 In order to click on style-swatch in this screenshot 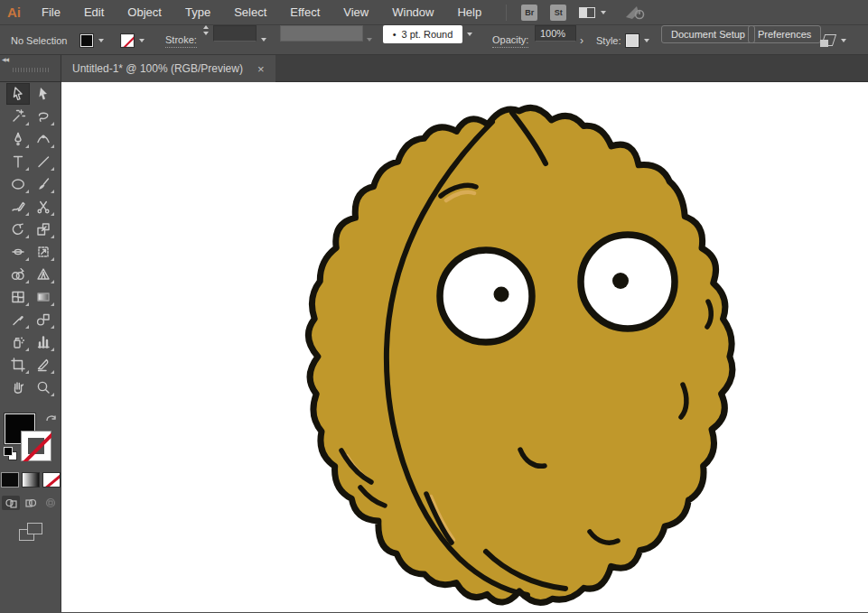, I will do `click(632, 41)`.